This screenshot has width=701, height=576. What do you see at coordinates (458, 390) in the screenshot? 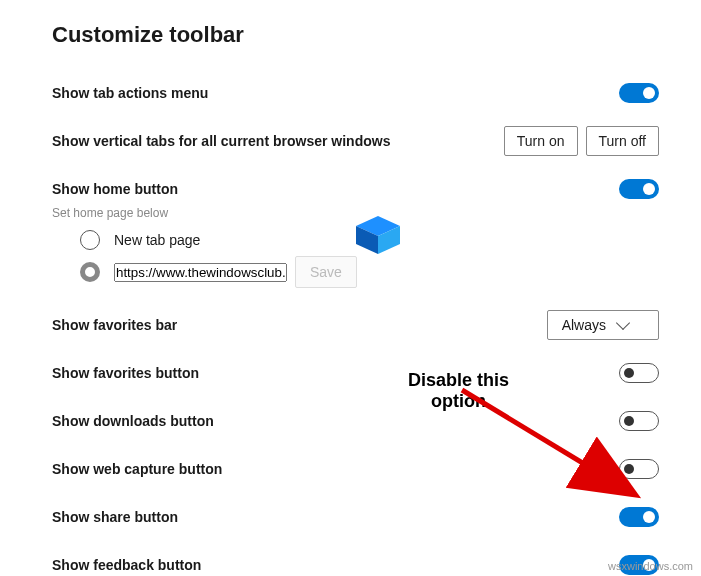
I see `annotation-text: Disable this option` at bounding box center [458, 390].